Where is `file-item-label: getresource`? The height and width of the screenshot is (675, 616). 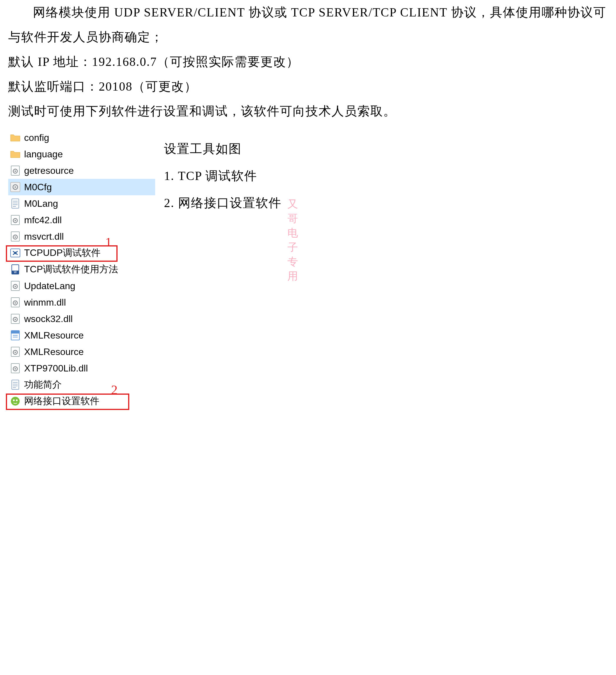 file-item-label: getresource is located at coordinates (49, 171).